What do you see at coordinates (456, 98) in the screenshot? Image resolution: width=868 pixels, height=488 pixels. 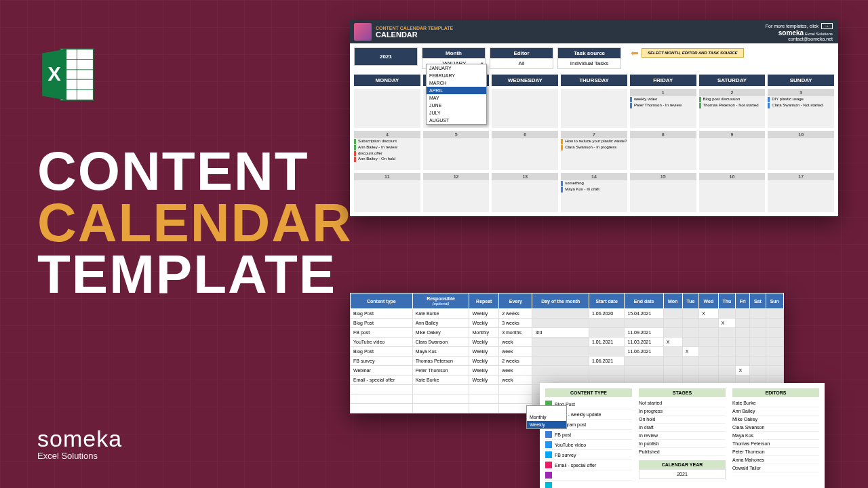 I see `month-option: MAY` at bounding box center [456, 98].